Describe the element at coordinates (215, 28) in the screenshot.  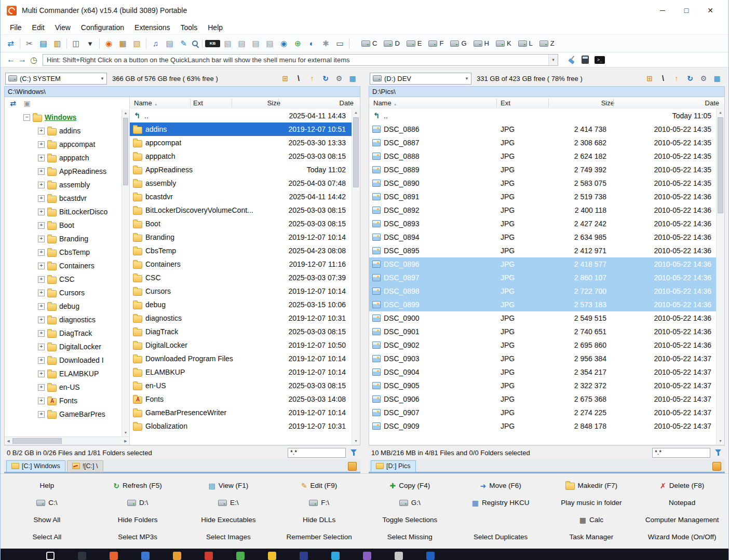
I see `menu-item-help: Help` at that location.